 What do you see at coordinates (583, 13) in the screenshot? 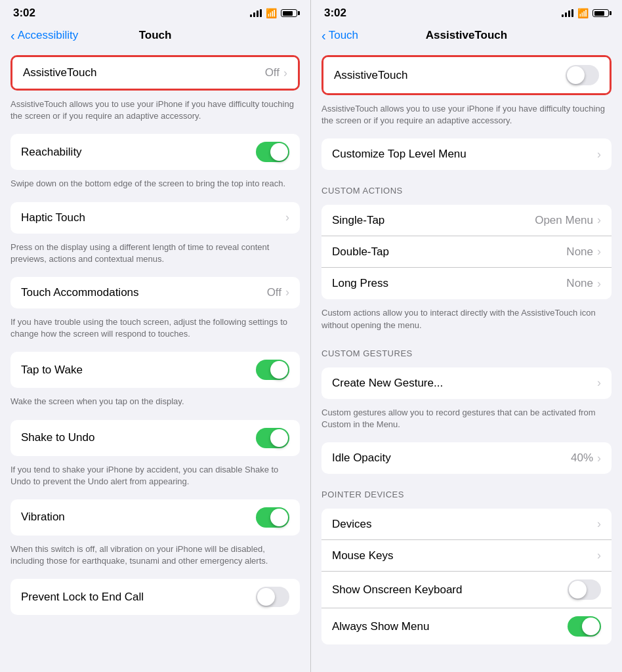
I see `wifi-icon-right: 📶` at bounding box center [583, 13].